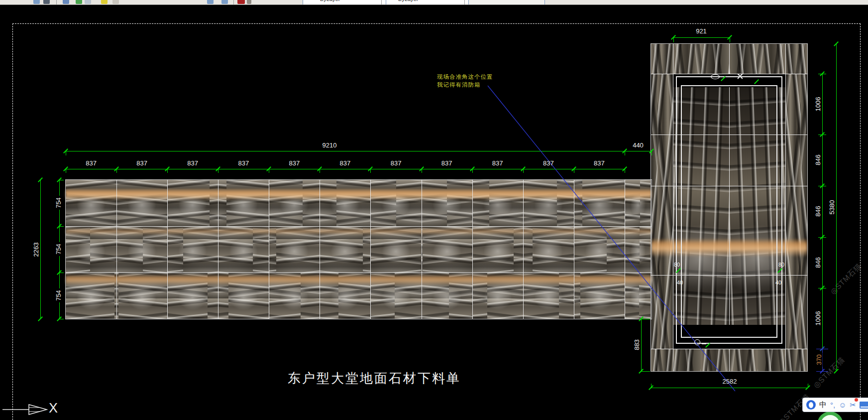  What do you see at coordinates (778, 282) in the screenshot?
I see `dim-label: 40` at bounding box center [778, 282].